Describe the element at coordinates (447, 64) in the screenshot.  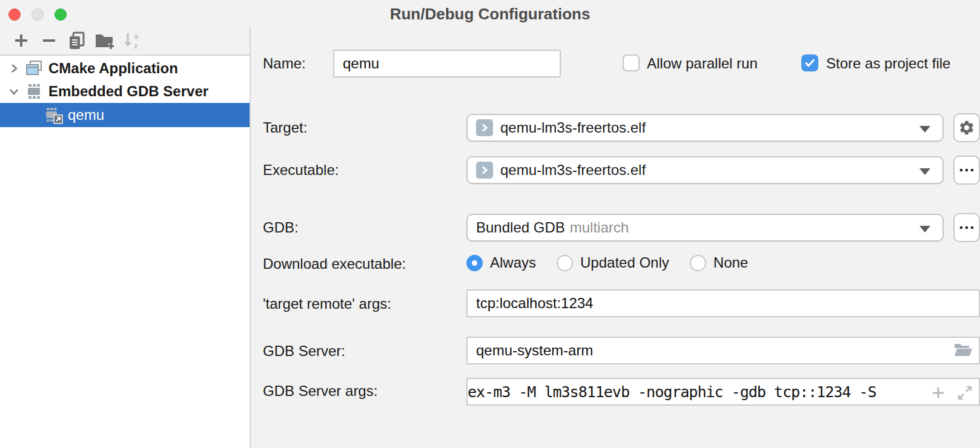
I see `name-input` at that location.